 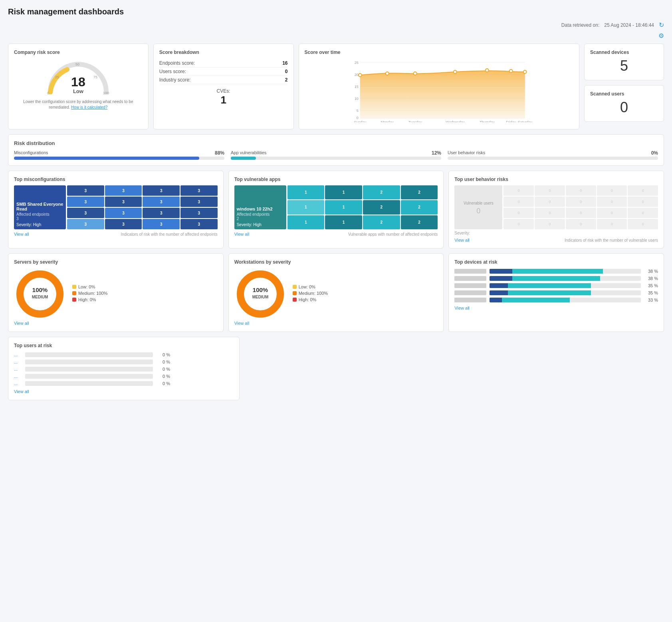 What do you see at coordinates (224, 63) in the screenshot?
I see `score-row-endpoints: Endpoints score: 16` at bounding box center [224, 63].